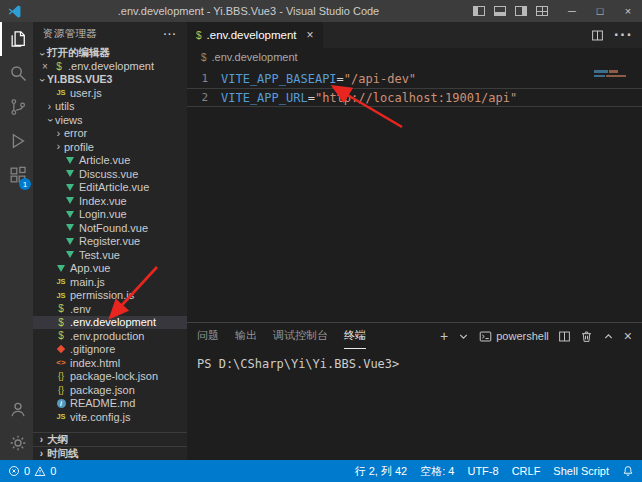 Image resolution: width=642 pixels, height=482 pixels. Describe the element at coordinates (526, 471) in the screenshot. I see `eol-sequence: CRLF` at that location.